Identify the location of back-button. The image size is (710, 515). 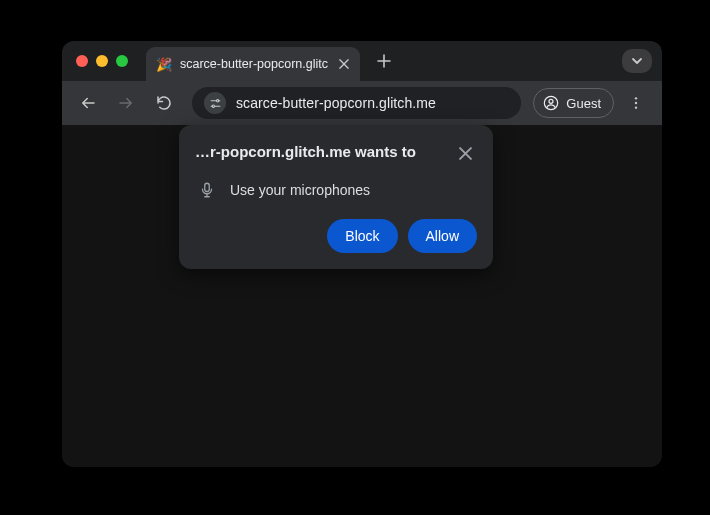
(88, 103).